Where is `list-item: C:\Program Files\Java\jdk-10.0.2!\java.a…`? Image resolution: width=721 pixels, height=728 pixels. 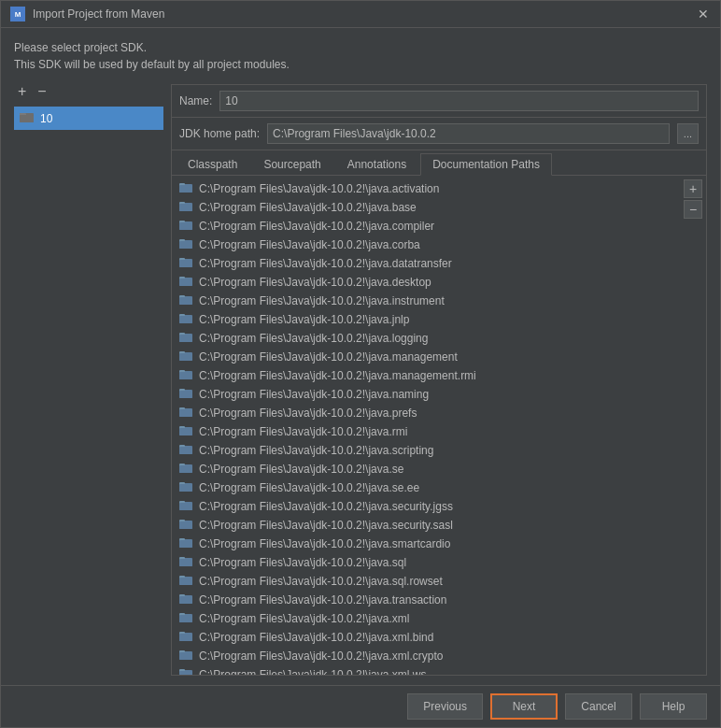
list-item: C:\Program Files\Java\jdk-10.0.2!\java.a… is located at coordinates (426, 189).